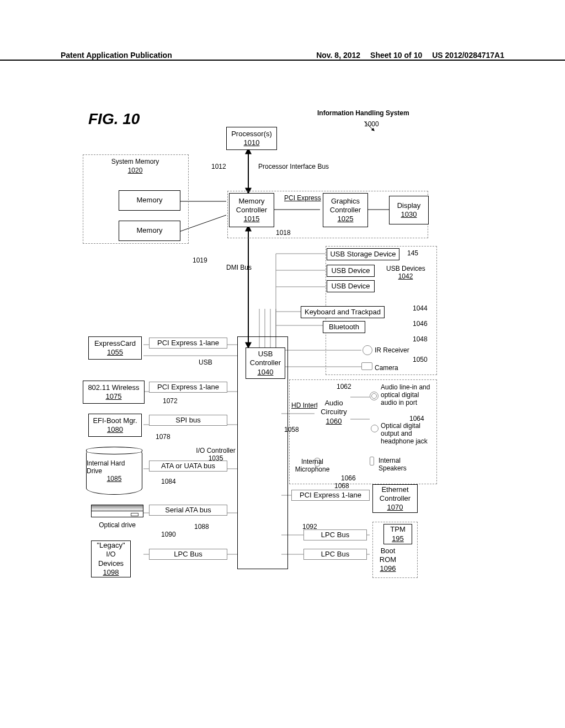 The height and width of the screenshot is (728, 565). Describe the element at coordinates (169, 534) in the screenshot. I see `sata-bus-ref-b: 1090` at that location.